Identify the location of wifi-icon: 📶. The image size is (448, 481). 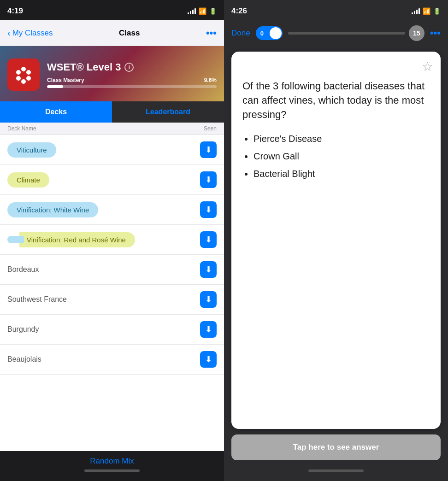
(203, 11).